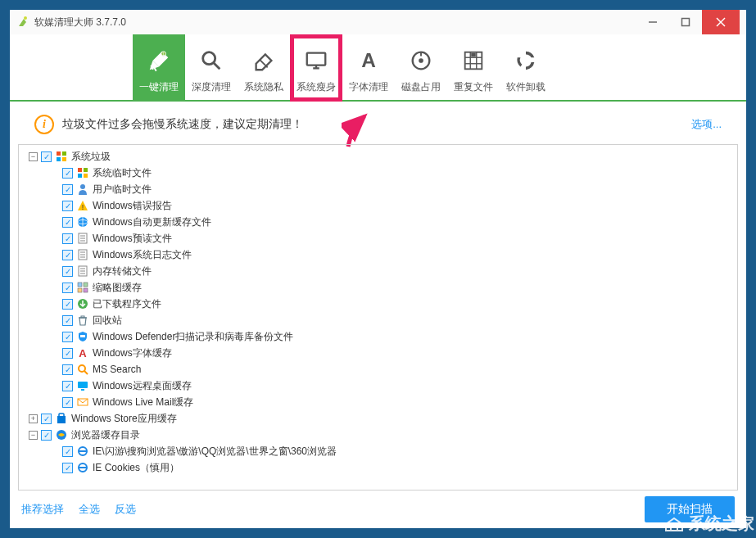 The height and width of the screenshot is (538, 756). What do you see at coordinates (378, 22) in the screenshot?
I see `titlebar: 软媒清理大师 3.7.7.0` at bounding box center [378, 22].